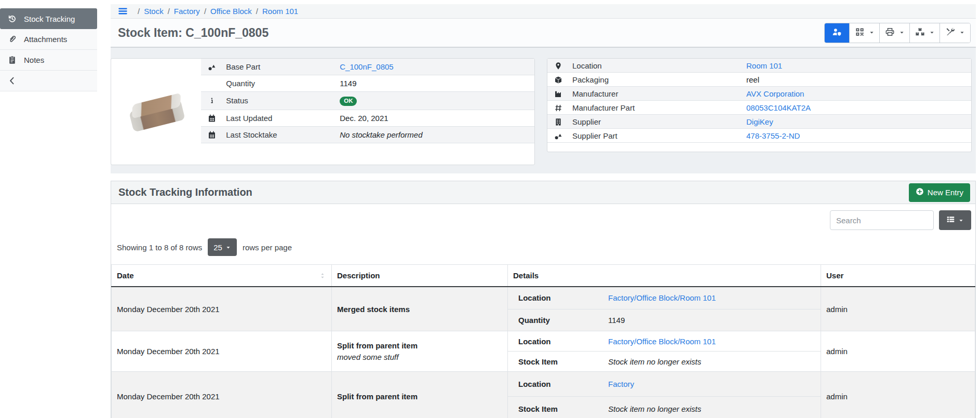 Image resolution: width=980 pixels, height=418 pixels. What do you see at coordinates (12, 19) in the screenshot?
I see `history-icon` at bounding box center [12, 19].